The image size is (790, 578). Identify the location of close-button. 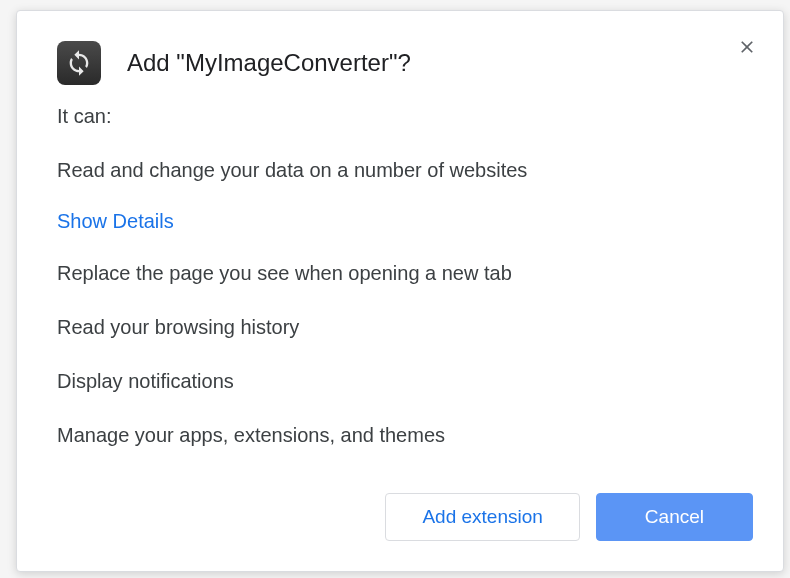
(747, 47).